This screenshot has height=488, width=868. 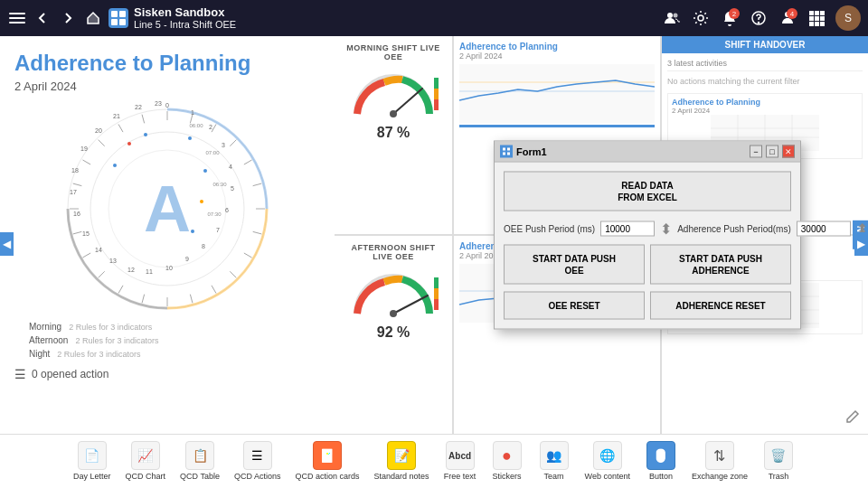 I want to click on start-adherence-btn: START DATA PUSH ADHERENCE, so click(x=721, y=265).